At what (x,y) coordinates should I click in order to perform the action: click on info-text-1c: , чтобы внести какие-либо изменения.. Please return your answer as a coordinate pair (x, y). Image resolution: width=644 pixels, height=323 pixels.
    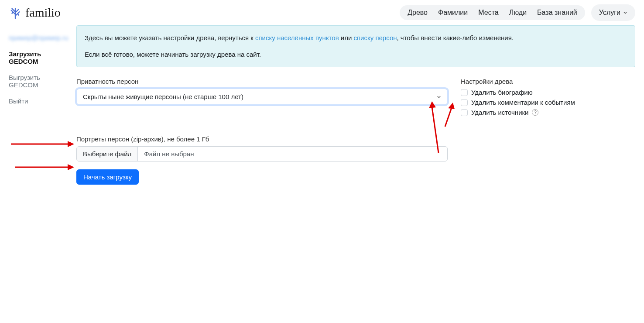
    Looking at the image, I should click on (456, 38).